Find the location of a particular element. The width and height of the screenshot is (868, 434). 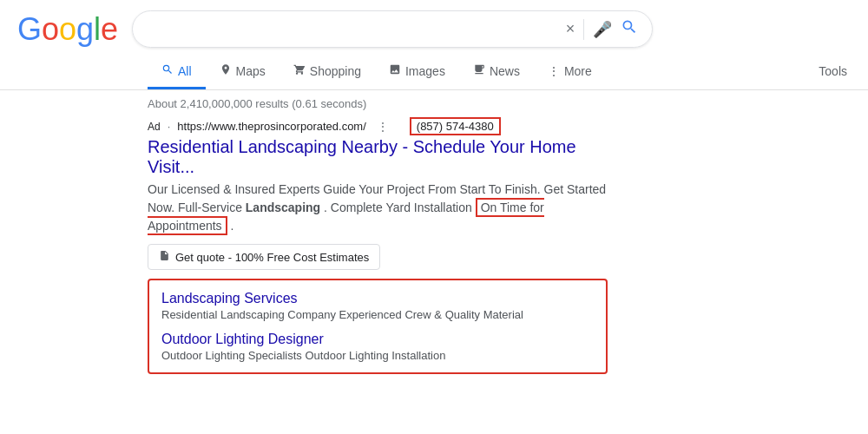

images-icon is located at coordinates (395, 71).